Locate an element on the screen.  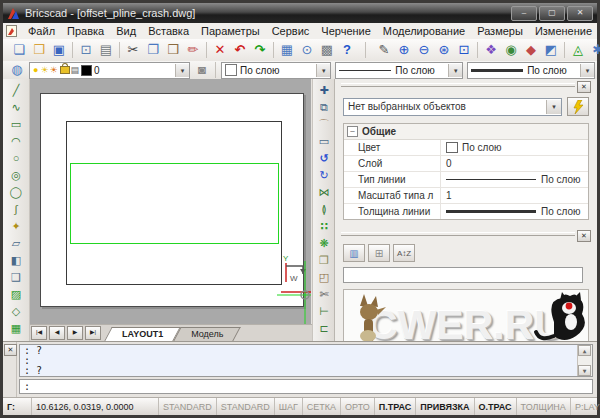
copy-nested-icon: ❐ is located at coordinates (324, 260).